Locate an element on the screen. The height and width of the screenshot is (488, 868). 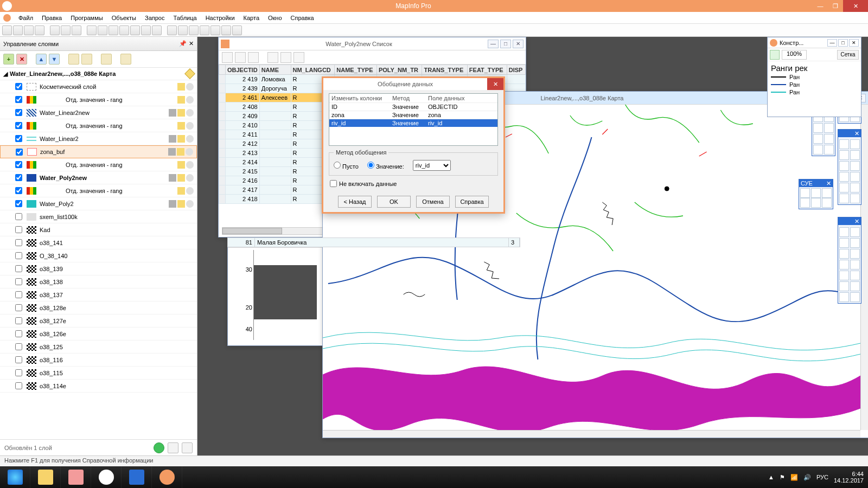
layer-row: o38_138 is located at coordinates (99, 282).